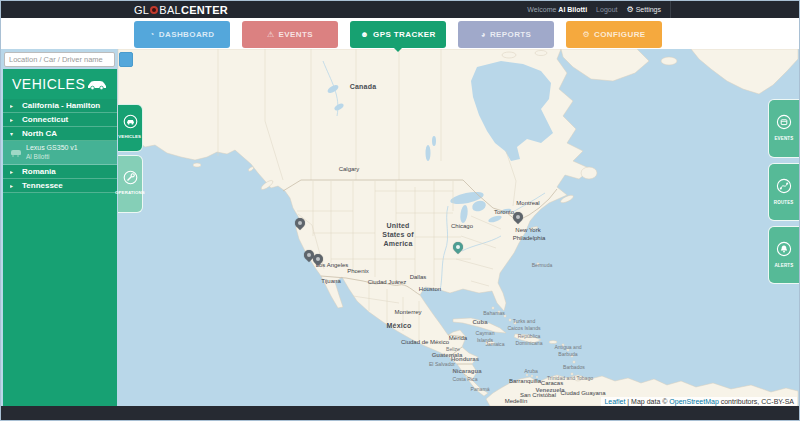 Image resolution: width=800 pixels, height=421 pixels. What do you see at coordinates (614, 402) in the screenshot?
I see `leaflet-link: Leaflet` at bounding box center [614, 402].